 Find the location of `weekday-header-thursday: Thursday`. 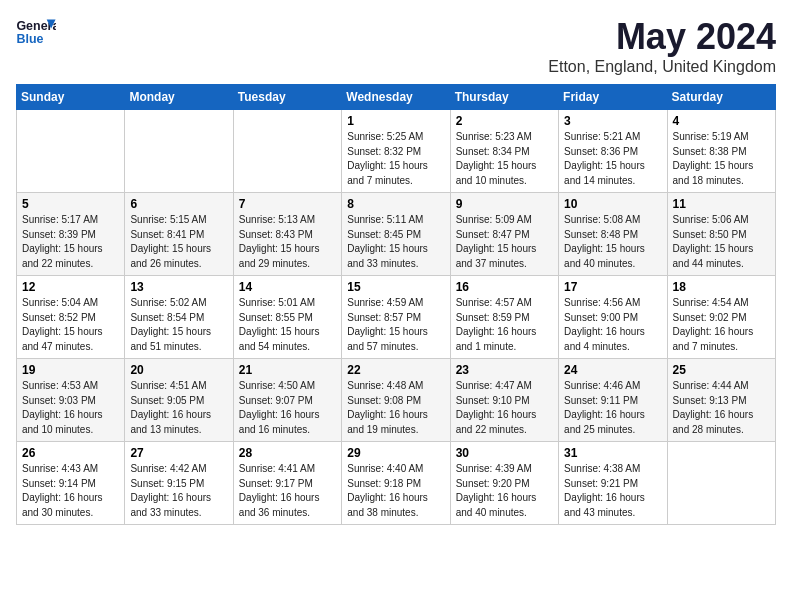

weekday-header-thursday: Thursday is located at coordinates (504, 98).